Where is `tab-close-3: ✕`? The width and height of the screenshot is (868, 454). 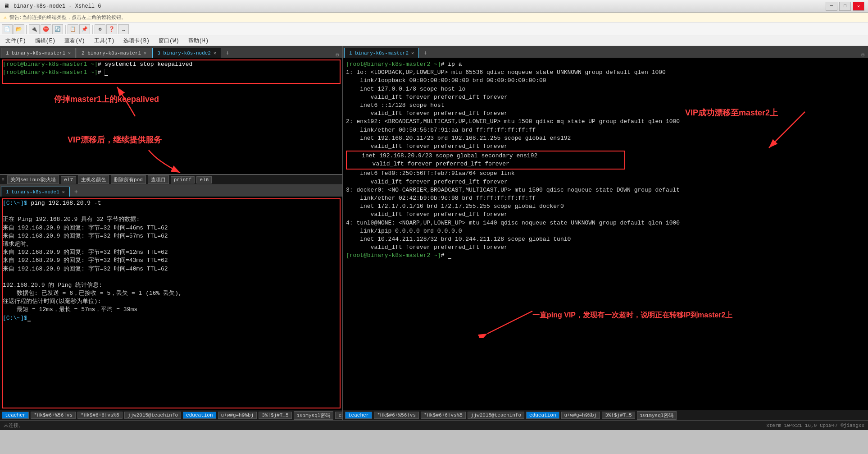 tab-close-3: ✕ is located at coordinates (215, 53).